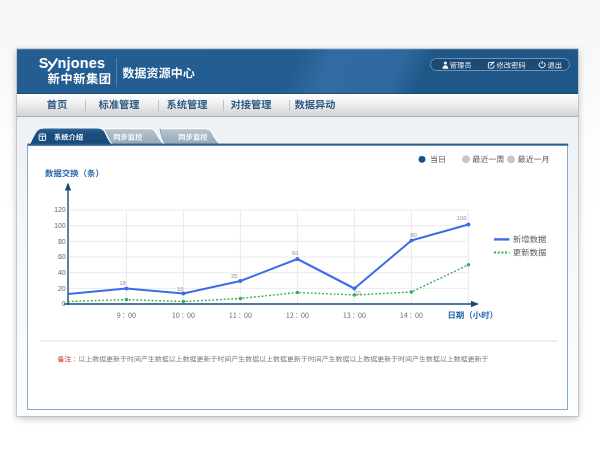 This screenshot has height=450, width=600. I want to click on svg-text: 35, so click(234, 276).